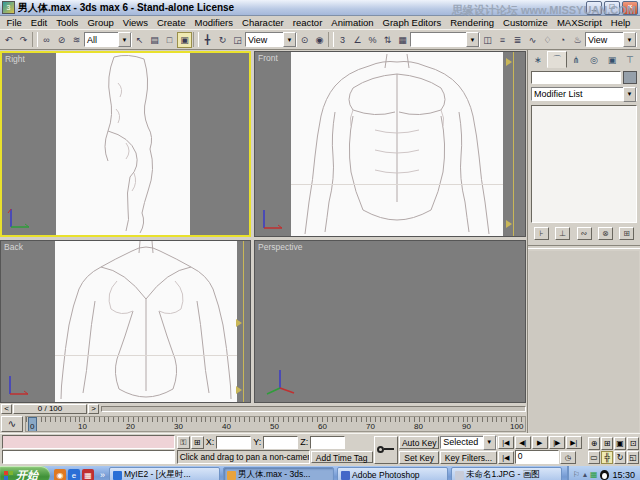 Image resolution: width=640 pixels, height=480 pixels. What do you see at coordinates (62, 40) in the screenshot?
I see `unlink-selection-icon: ⊘` at bounding box center [62, 40].